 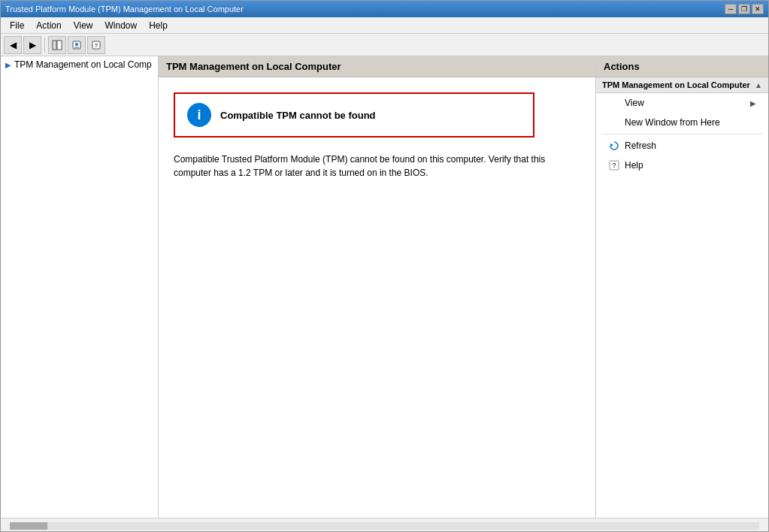 What do you see at coordinates (683, 103) in the screenshot?
I see `action-view: View ▶` at bounding box center [683, 103].